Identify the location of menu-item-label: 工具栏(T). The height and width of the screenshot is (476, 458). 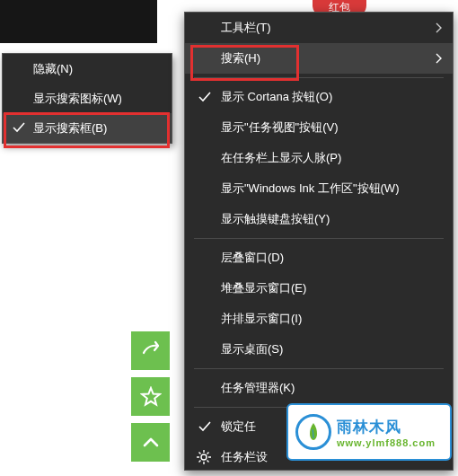
(246, 28).